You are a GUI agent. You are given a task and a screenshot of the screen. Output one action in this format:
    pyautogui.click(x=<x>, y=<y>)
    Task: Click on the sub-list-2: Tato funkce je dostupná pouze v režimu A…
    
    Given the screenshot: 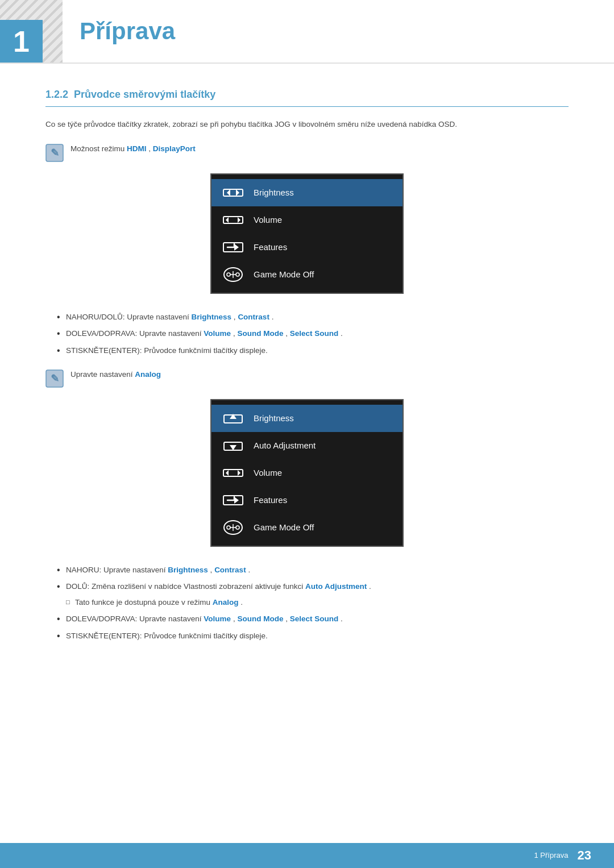 What is the action you would take?
    pyautogui.click(x=317, y=603)
    